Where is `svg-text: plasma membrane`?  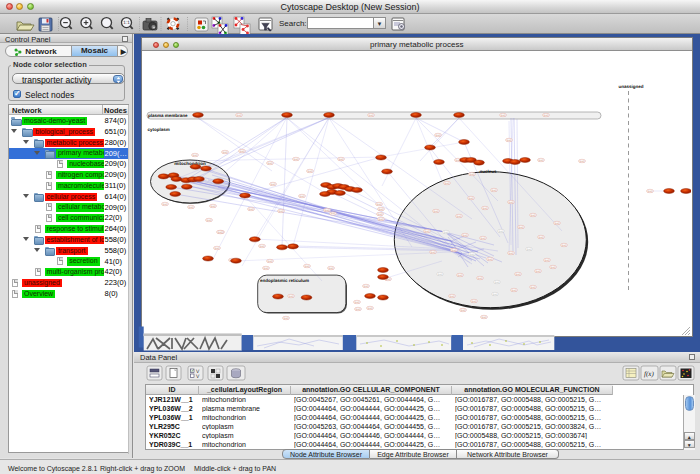
svg-text: plasma membrane is located at coordinates (168, 116).